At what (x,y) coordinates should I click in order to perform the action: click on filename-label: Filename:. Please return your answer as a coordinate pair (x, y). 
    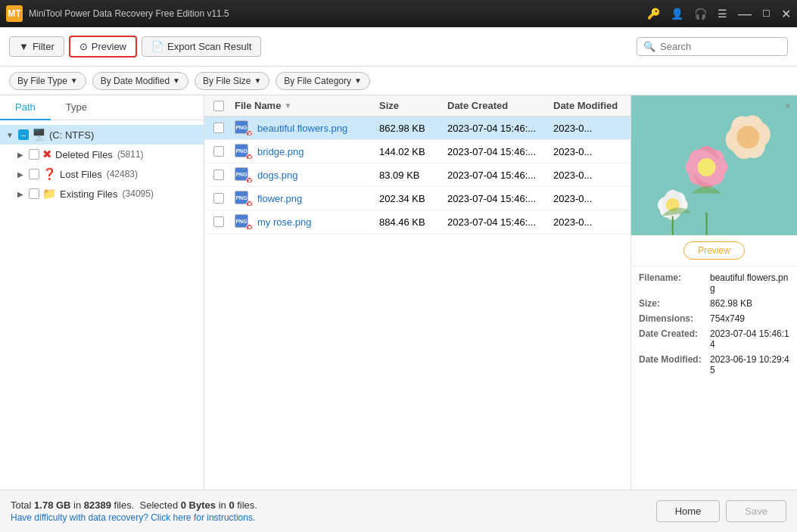
    Looking at the image, I should click on (673, 283).